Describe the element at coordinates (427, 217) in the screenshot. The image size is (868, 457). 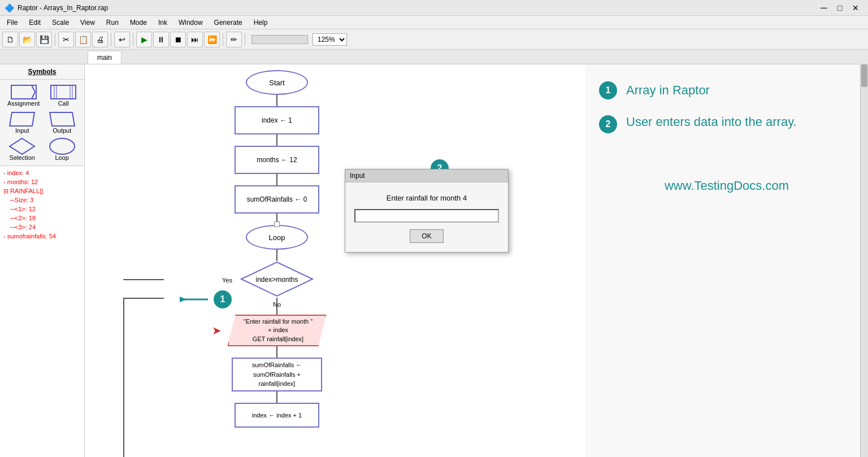
I see `dialog-body: Enter rainfall for month 4 OK` at that location.